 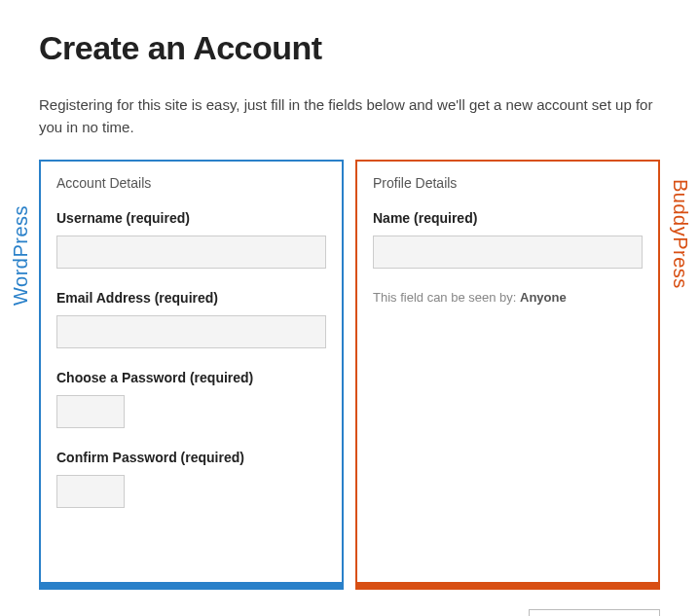 What do you see at coordinates (91, 491) in the screenshot?
I see `confirm-password-input` at bounding box center [91, 491].